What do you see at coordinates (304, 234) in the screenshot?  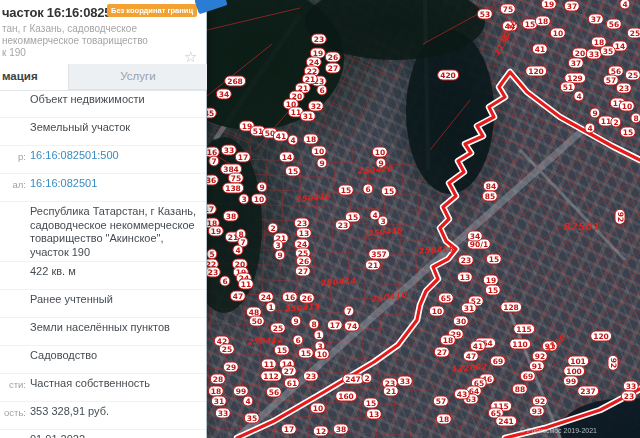 I see `parcel-number-badge: 13` at bounding box center [304, 234].